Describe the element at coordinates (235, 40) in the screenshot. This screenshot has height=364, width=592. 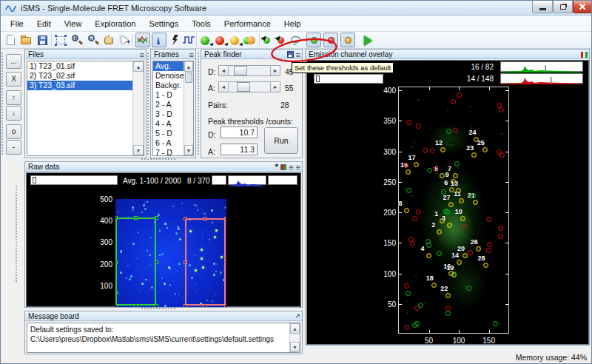
I see `yellow-molecule-icon: ◂` at that location.